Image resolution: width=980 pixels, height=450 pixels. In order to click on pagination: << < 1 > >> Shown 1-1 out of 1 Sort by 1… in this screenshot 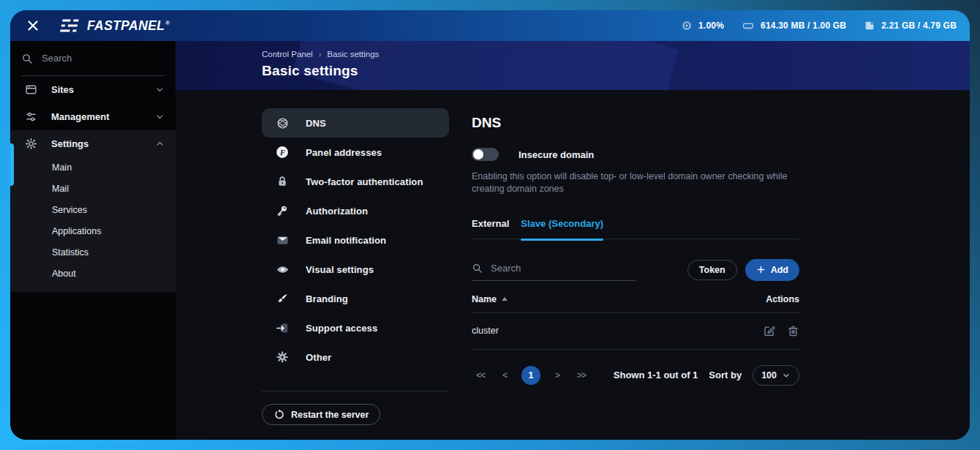, I will do `click(636, 375)`.